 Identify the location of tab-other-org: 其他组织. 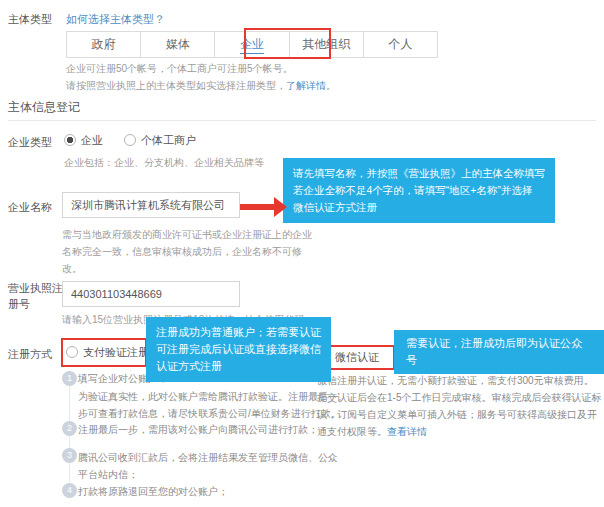
(326, 44).